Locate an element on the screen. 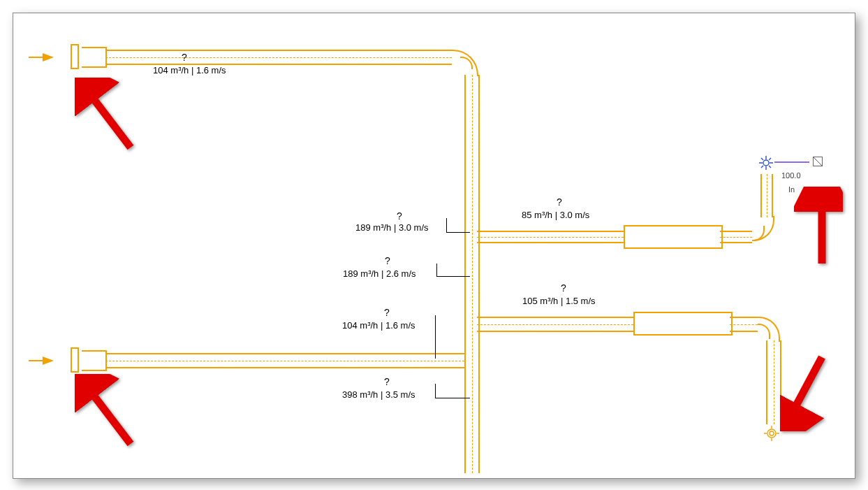 Image resolution: width=868 pixels, height=490 pixels. flow-label: 105 m³/h | 1.5 m/s is located at coordinates (559, 301).